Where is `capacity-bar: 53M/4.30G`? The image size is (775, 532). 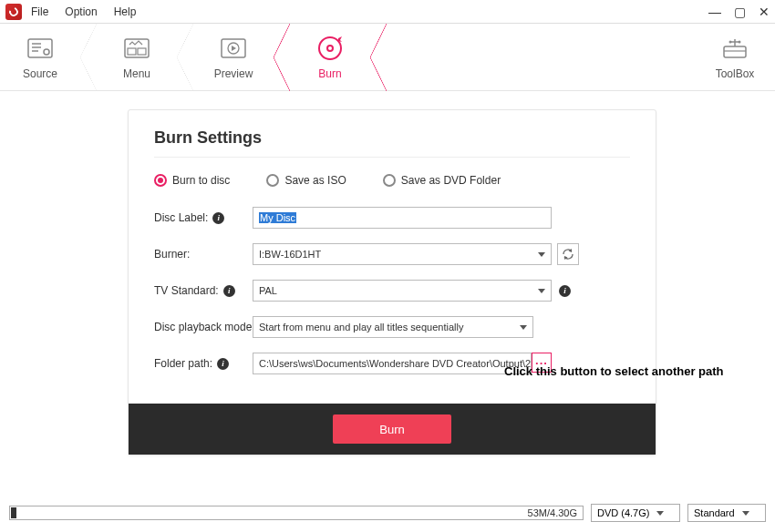
capacity-bar: 53M/4.30G is located at coordinates (296, 513).